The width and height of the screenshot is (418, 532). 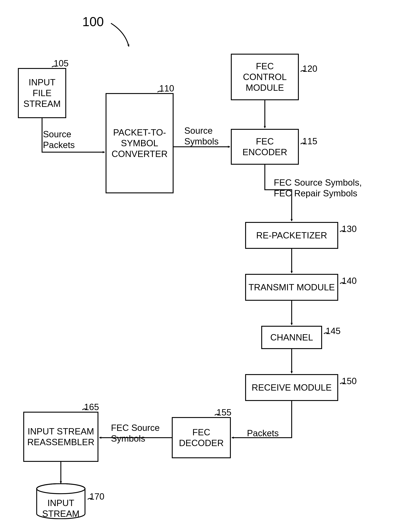 I want to click on edge-label-fec-symbols: FEC Source Symbols,FEC Repair Symbols, so click(x=324, y=188).